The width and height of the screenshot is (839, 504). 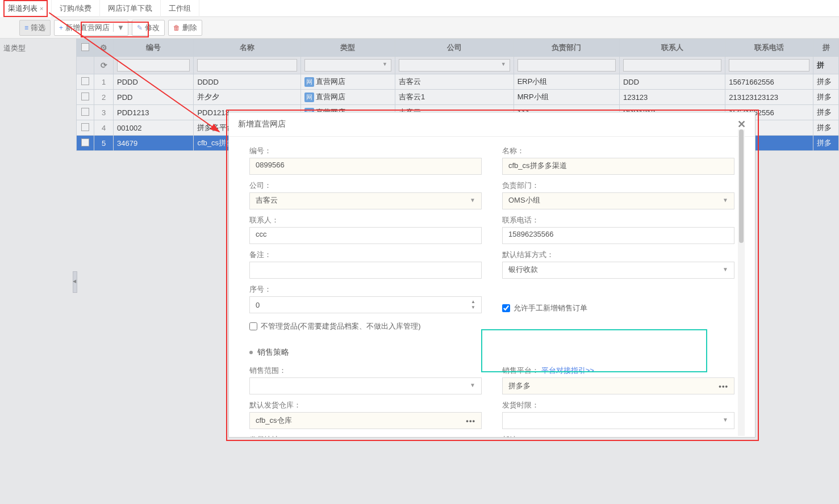 I want to click on platform-label: 销售平台： 平台对接指引>>, so click(x=618, y=371).